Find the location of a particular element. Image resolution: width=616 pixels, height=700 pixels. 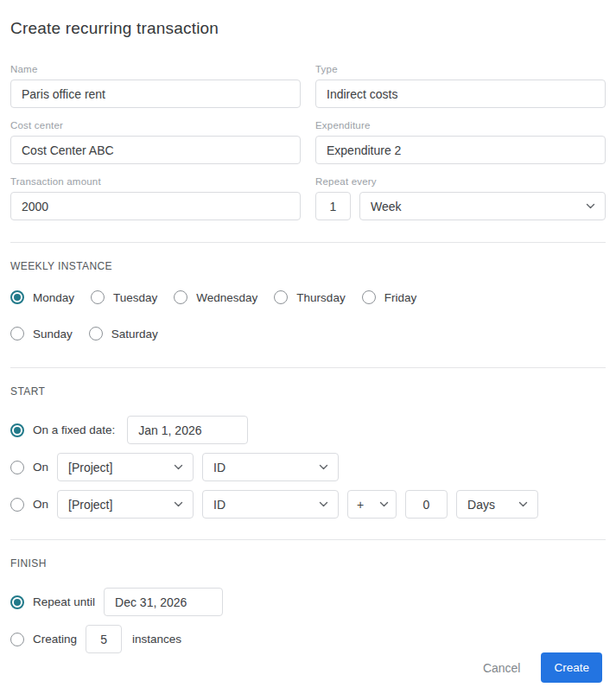

finish-repeat-until-label: Repeat until is located at coordinates (64, 601).